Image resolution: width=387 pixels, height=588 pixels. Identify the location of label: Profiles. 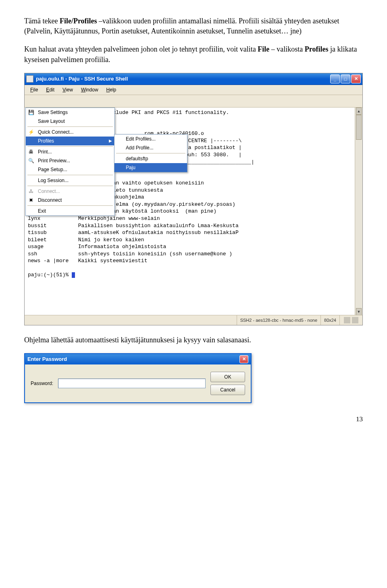
(46, 141).